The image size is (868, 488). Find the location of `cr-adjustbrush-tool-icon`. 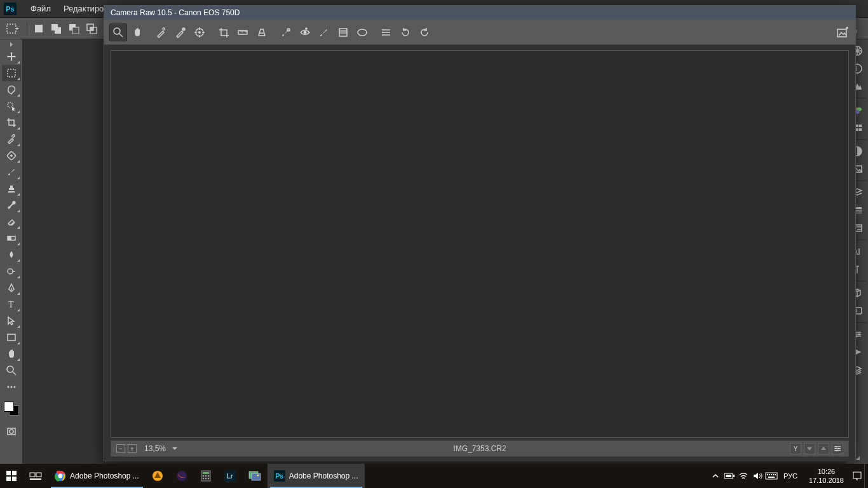

cr-adjustbrush-tool-icon is located at coordinates (324, 32).